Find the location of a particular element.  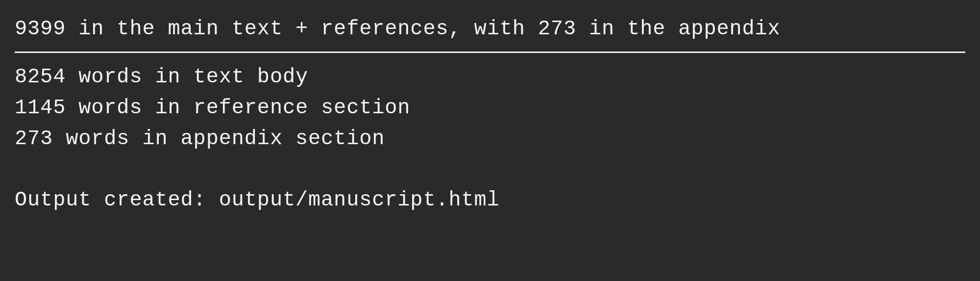

blank-line is located at coordinates (490, 170).